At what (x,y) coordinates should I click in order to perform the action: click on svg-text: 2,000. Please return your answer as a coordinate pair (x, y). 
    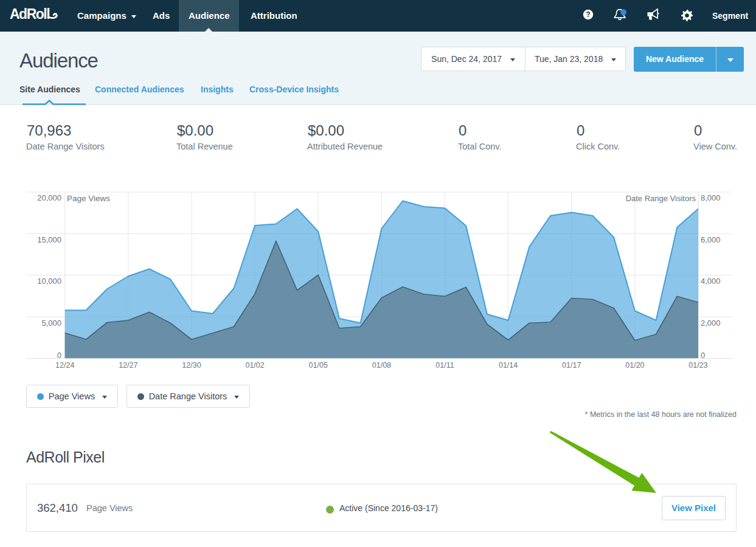
    Looking at the image, I should click on (710, 323).